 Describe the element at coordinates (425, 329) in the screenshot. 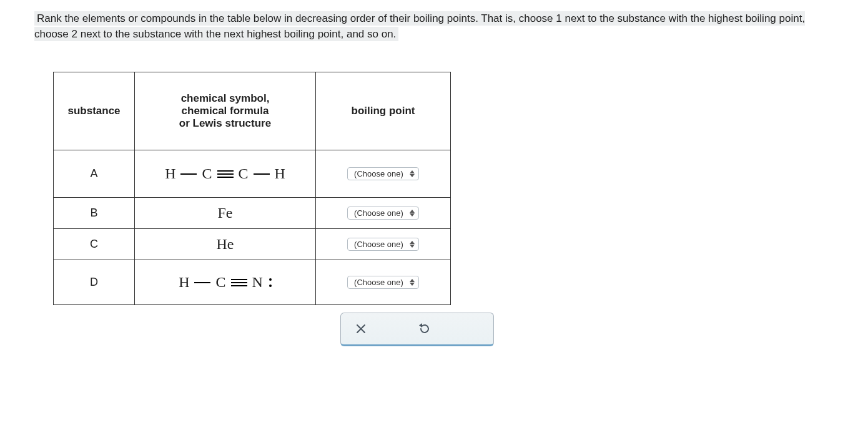

I see `reset-button` at that location.